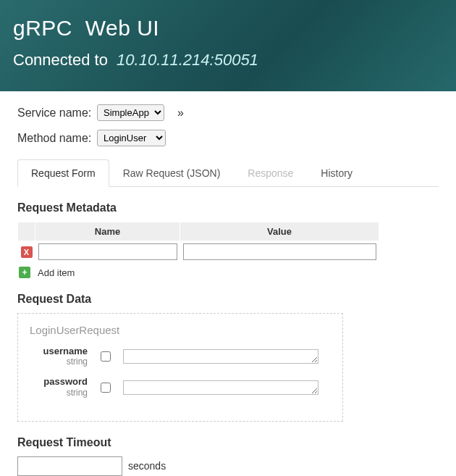  Describe the element at coordinates (337, 173) in the screenshot. I see `tab-history: History` at that location.